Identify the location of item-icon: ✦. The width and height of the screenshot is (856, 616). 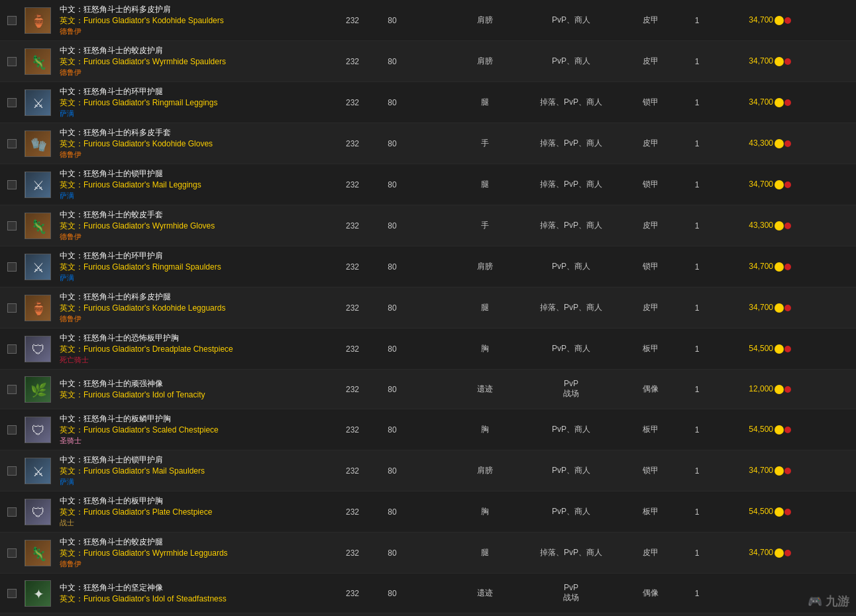
(38, 593).